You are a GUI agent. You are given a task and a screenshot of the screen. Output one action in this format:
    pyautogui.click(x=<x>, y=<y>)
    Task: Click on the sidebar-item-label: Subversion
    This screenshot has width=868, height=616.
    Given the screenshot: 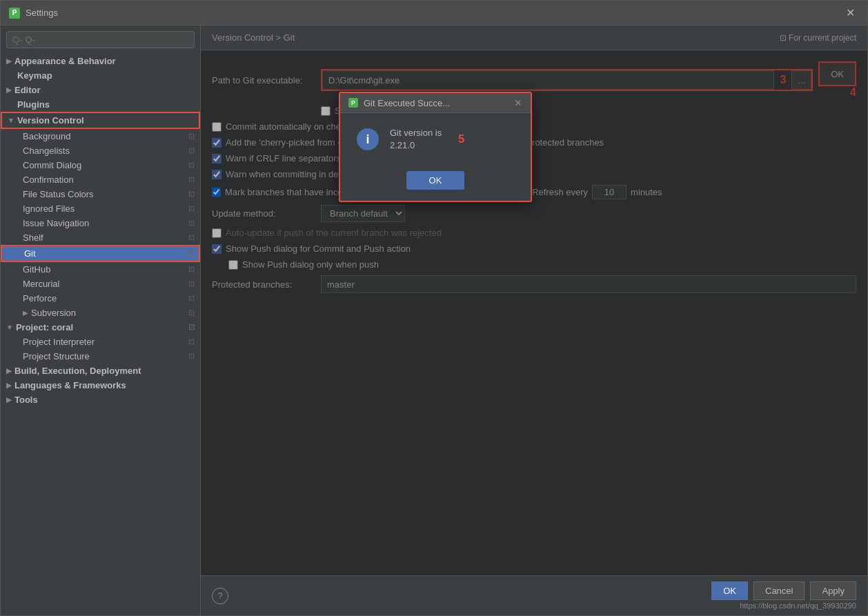 What is the action you would take?
    pyautogui.click(x=54, y=313)
    